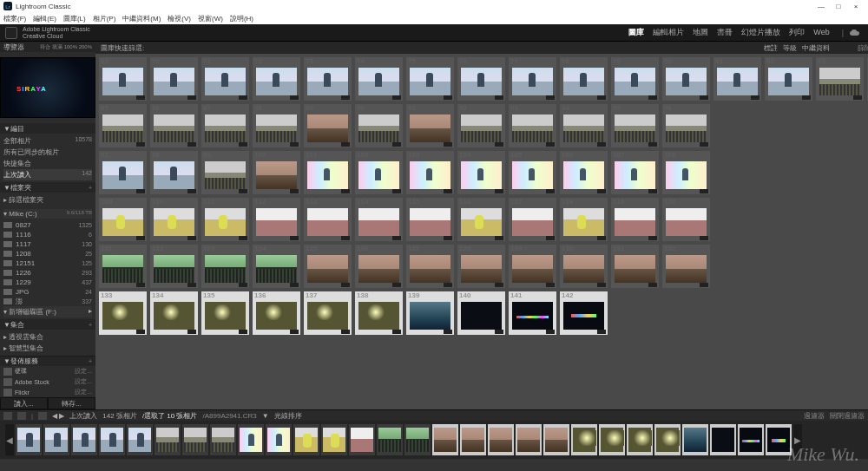 The image size is (868, 471). I want to click on thumbnail-cell: 91, so click(431, 126).